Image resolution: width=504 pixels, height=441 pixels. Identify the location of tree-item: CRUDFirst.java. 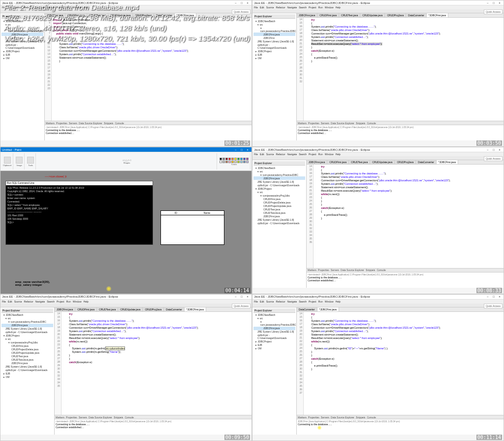
(280, 199).